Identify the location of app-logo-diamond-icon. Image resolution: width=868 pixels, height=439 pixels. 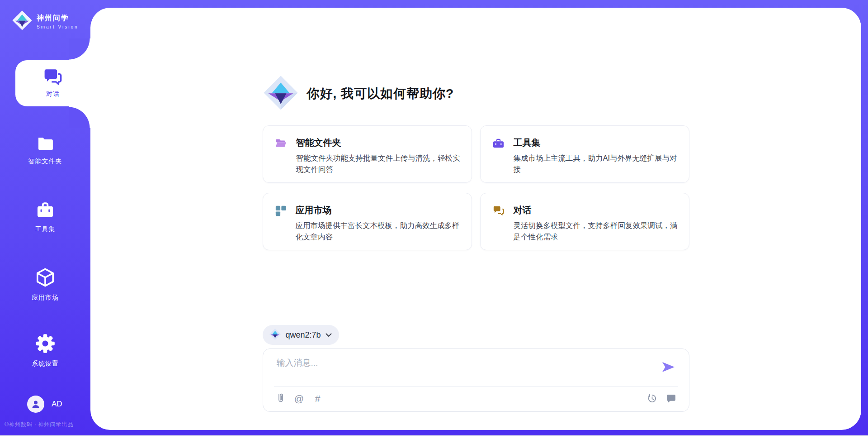
(281, 94).